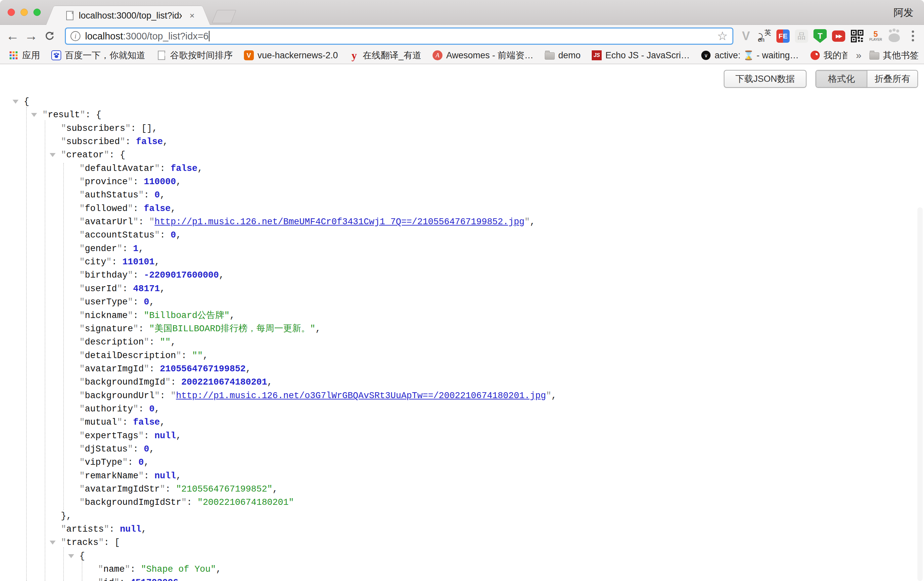 This screenshot has width=924, height=581. Describe the element at coordinates (723, 36) in the screenshot. I see `bookmark-star-icon: ☆` at that location.